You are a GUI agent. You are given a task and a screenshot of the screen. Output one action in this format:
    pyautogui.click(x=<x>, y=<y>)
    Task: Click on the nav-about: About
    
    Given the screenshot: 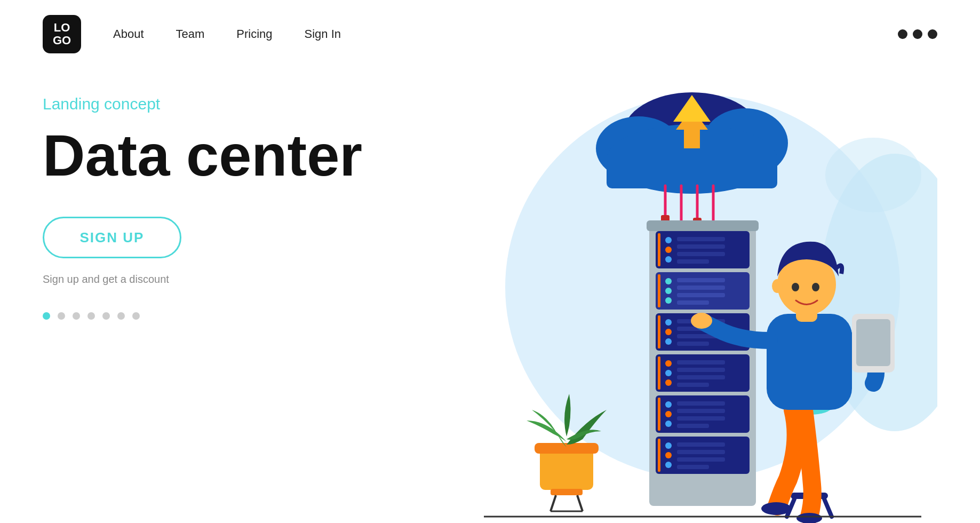 What is the action you would take?
    pyautogui.click(x=129, y=34)
    